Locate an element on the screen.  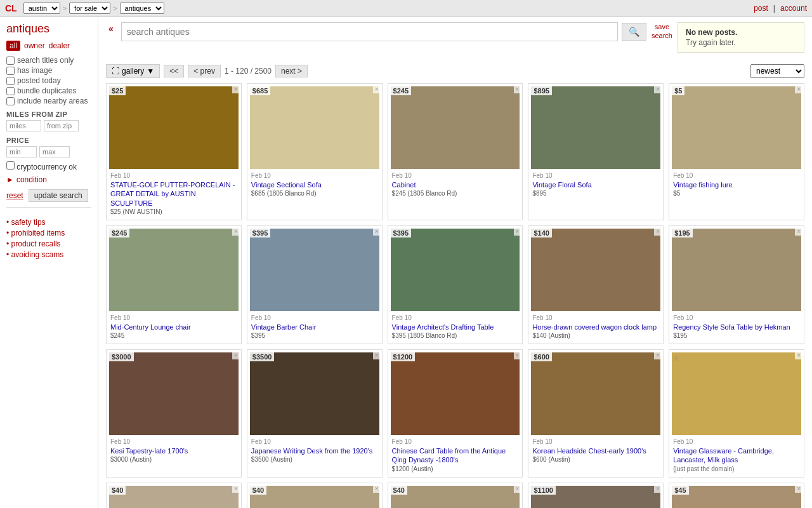
item-title: Horse-drawn covered wagon clock lamp is located at coordinates (596, 327).